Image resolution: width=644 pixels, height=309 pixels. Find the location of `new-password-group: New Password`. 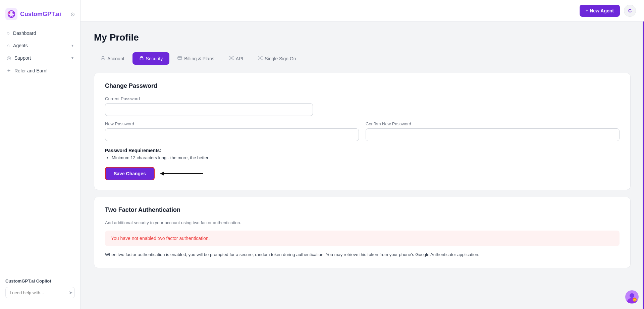

new-password-group: New Password is located at coordinates (232, 131).